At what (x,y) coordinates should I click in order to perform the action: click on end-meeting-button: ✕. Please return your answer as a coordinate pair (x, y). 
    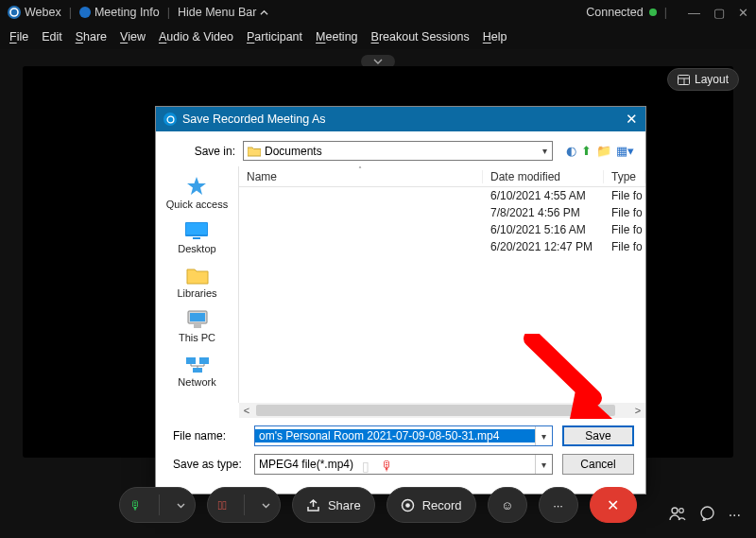
    Looking at the image, I should click on (613, 505).